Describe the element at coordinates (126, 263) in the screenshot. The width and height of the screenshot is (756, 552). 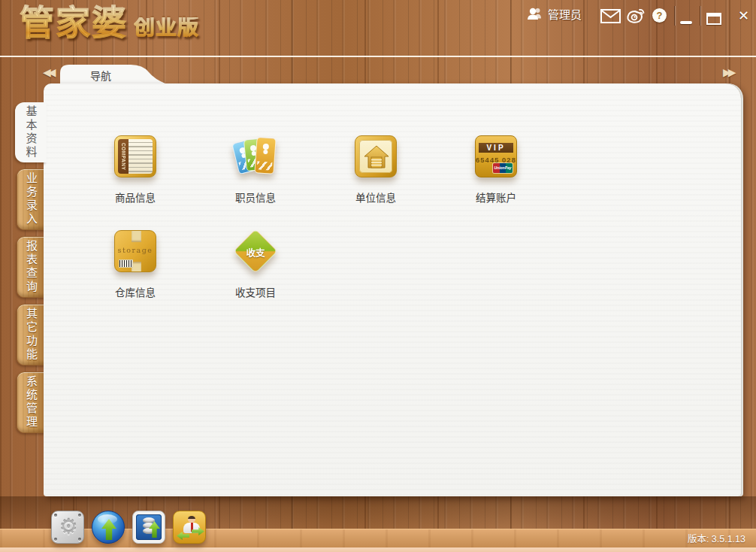
I see `barcode-icon` at that location.